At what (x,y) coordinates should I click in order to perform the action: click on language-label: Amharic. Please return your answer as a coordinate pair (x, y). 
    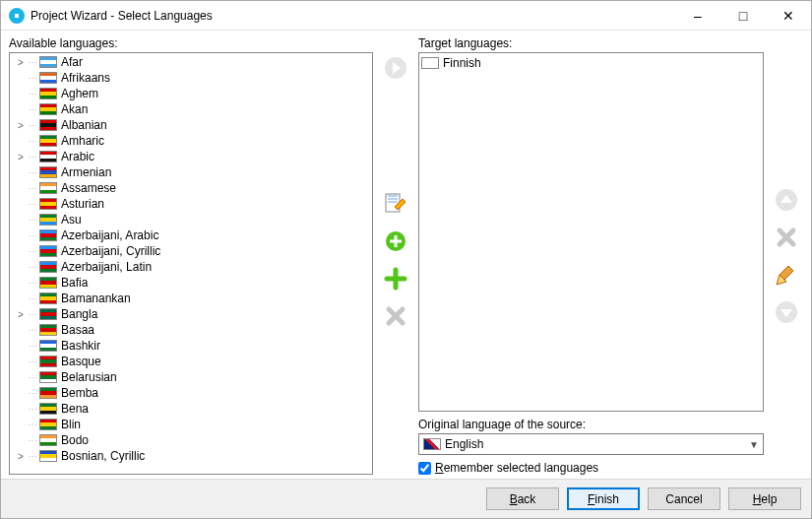
    Looking at the image, I should click on (83, 141).